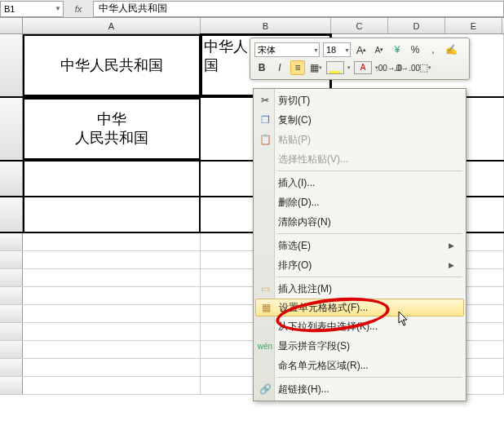 The height and width of the screenshot is (425, 504). I want to click on cell-A7, so click(112, 277).